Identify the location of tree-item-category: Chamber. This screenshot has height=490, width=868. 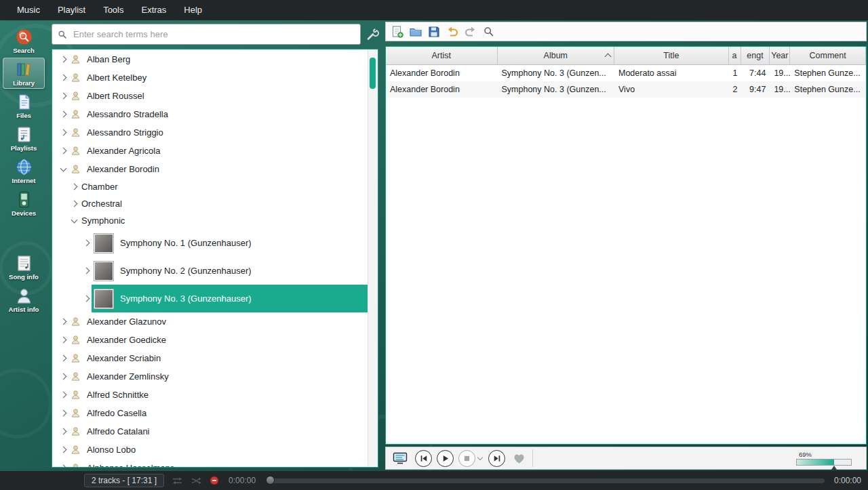
(210, 187).